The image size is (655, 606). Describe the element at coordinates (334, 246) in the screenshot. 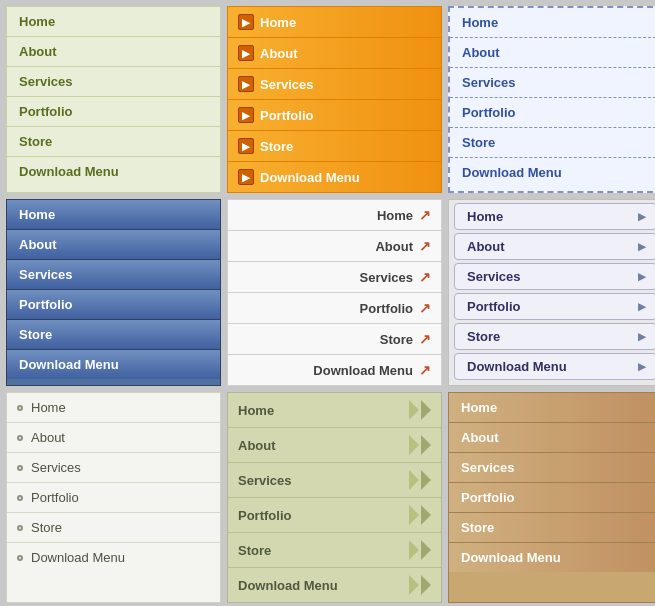

I see `menu-right-about: About ↗` at that location.